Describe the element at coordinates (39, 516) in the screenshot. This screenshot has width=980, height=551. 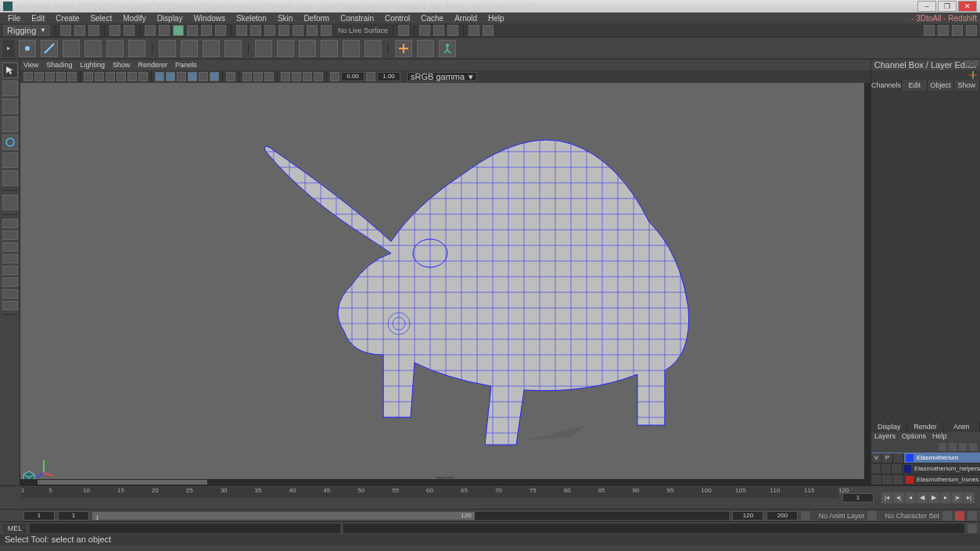
I see `range-start-field: 1` at that location.